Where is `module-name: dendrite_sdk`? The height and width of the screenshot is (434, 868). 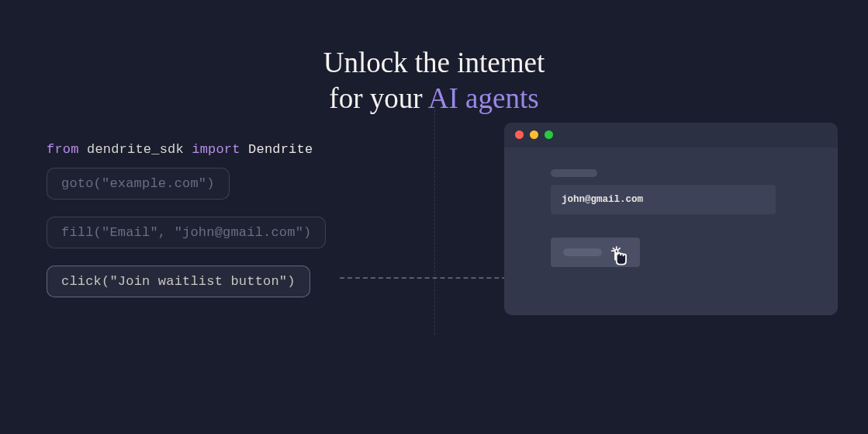
module-name: dendrite_sdk is located at coordinates (135, 149).